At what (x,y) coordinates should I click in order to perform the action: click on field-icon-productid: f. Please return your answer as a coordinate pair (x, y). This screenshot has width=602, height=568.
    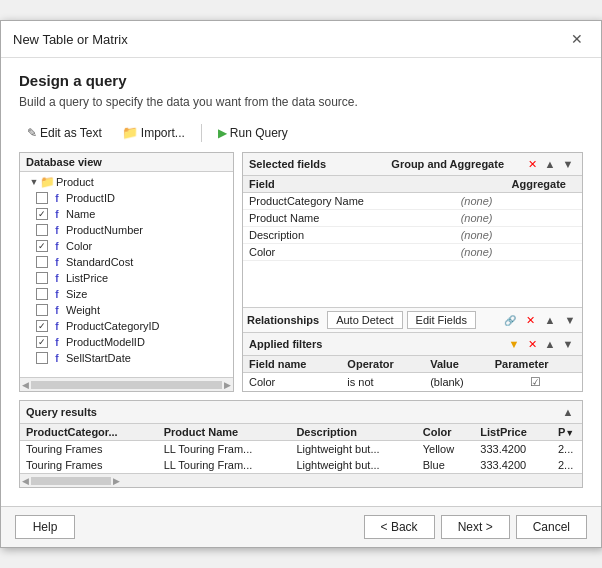
    Looking at the image, I should click on (57, 198).